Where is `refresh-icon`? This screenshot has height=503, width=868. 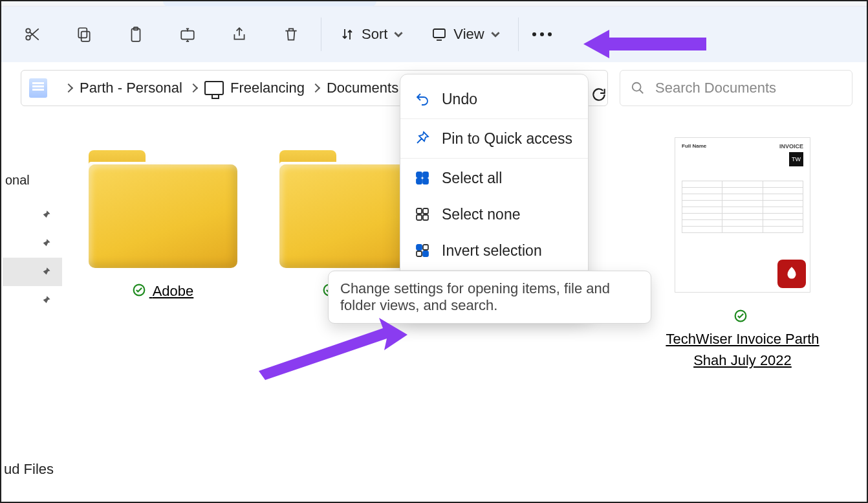
refresh-icon is located at coordinates (599, 95).